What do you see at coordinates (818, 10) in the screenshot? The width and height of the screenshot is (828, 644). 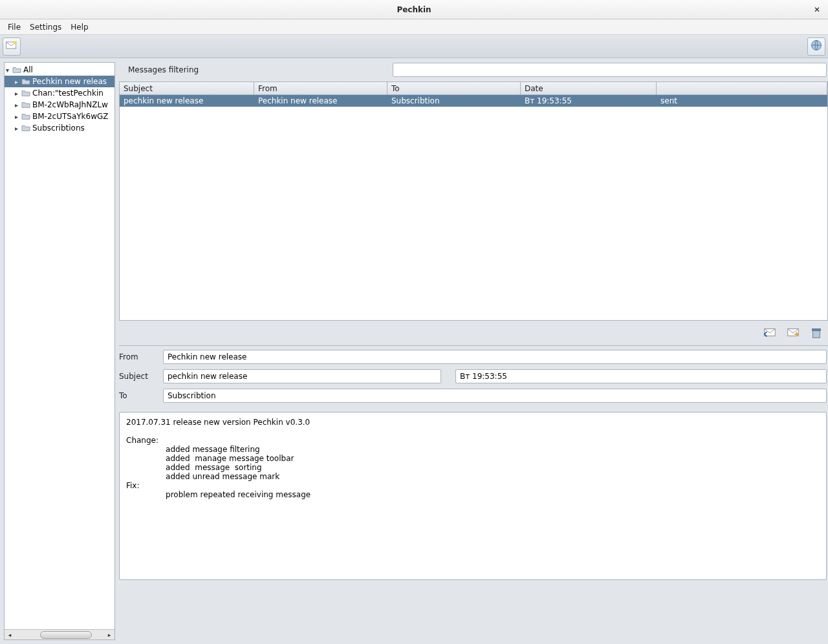 I see `close-icon: ✕` at bounding box center [818, 10].